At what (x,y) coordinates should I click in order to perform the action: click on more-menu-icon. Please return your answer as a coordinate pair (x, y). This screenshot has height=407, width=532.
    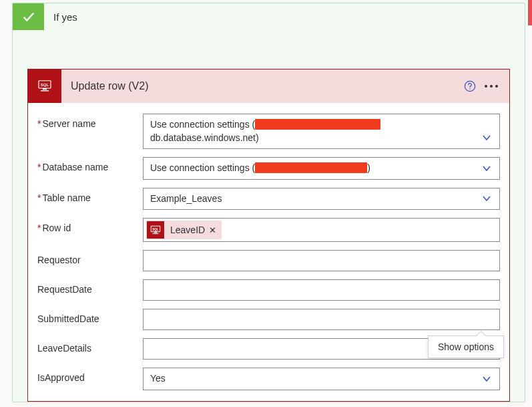
    Looking at the image, I should click on (491, 86).